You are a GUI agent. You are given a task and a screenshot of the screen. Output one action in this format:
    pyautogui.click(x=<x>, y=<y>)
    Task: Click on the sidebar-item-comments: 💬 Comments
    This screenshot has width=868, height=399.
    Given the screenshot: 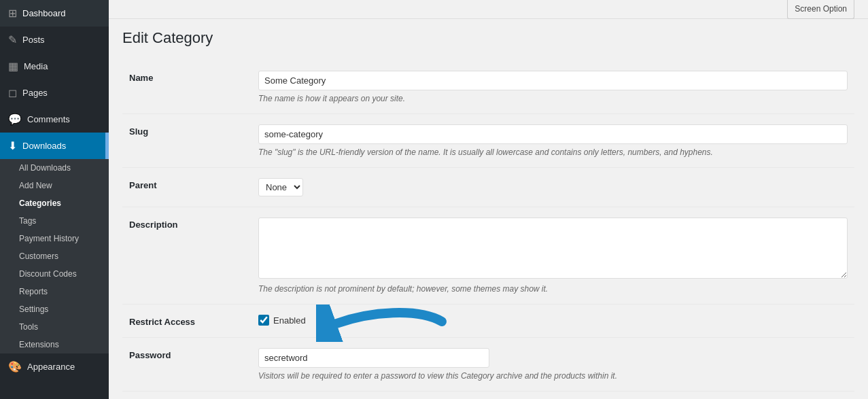 What is the action you would take?
    pyautogui.click(x=54, y=120)
    